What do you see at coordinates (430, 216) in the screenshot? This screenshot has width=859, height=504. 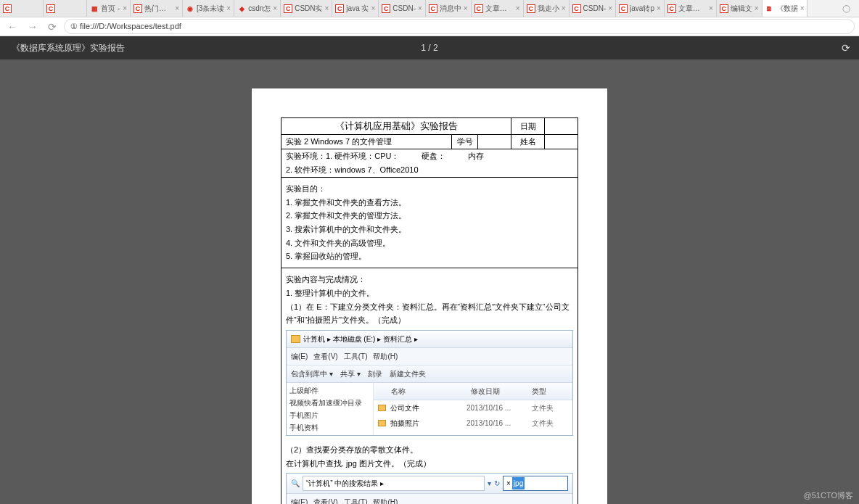 I see `purpose-2: 2. 掌握文件和文件夹的管理方法。` at bounding box center [430, 216].